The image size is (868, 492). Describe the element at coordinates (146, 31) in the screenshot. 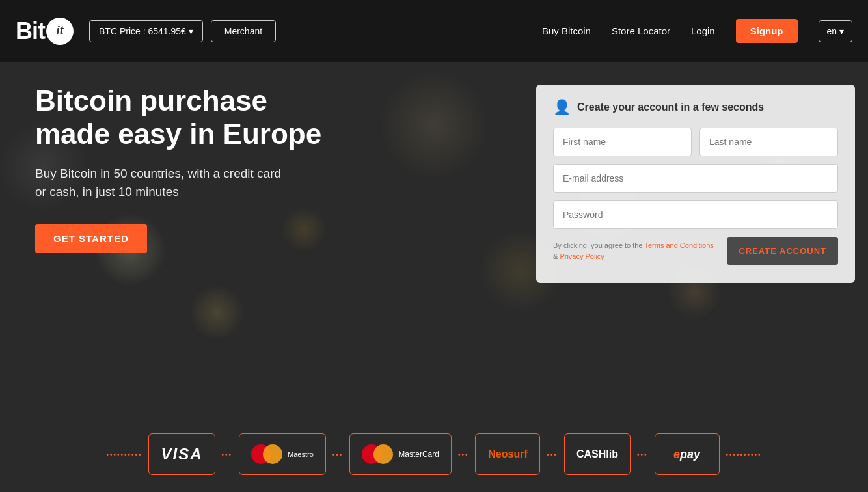

I see `btc-price-button: BTC Price : 6541.95€ ▾` at that location.